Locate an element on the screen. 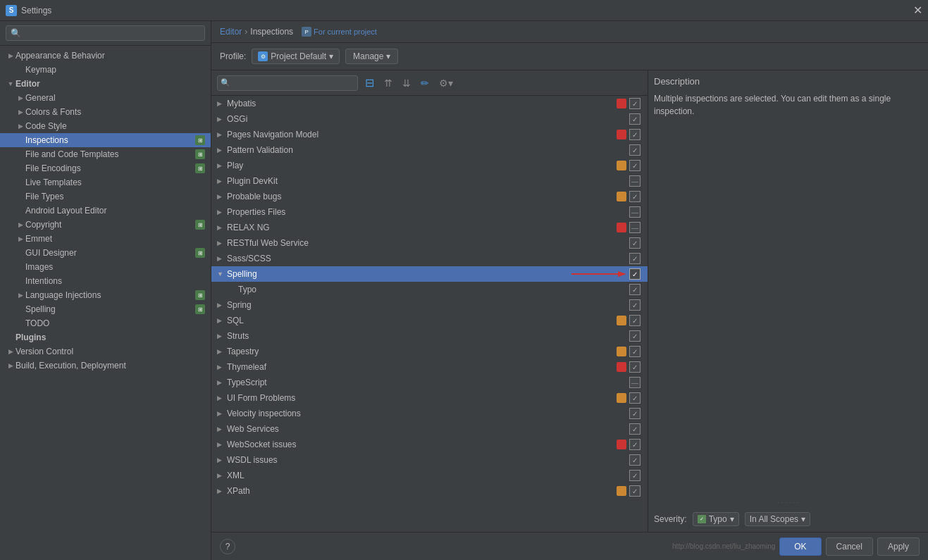 This screenshot has width=928, height=560. sidebar-item-file-code-templates: File and Code Templates ⊞ is located at coordinates (106, 154).